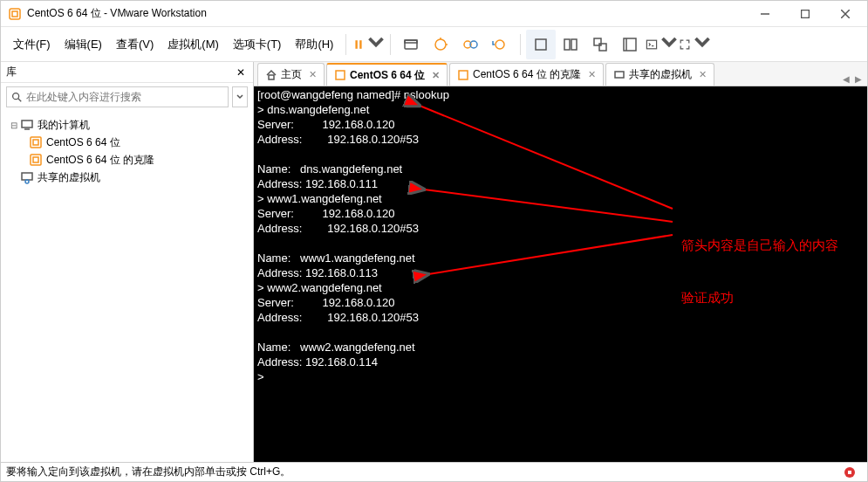  Describe the element at coordinates (441, 45) in the screenshot. I see `snapshot-button` at that location.